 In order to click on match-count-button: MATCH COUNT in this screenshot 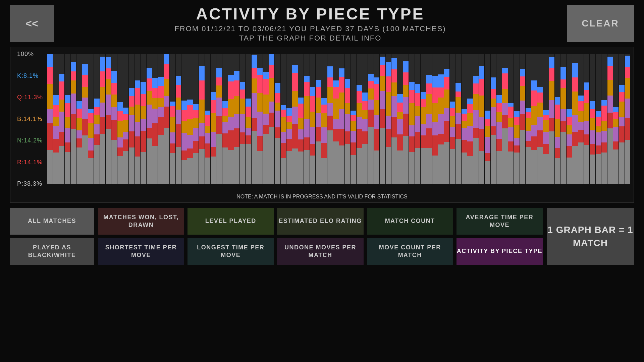, I will do `click(410, 221)`.